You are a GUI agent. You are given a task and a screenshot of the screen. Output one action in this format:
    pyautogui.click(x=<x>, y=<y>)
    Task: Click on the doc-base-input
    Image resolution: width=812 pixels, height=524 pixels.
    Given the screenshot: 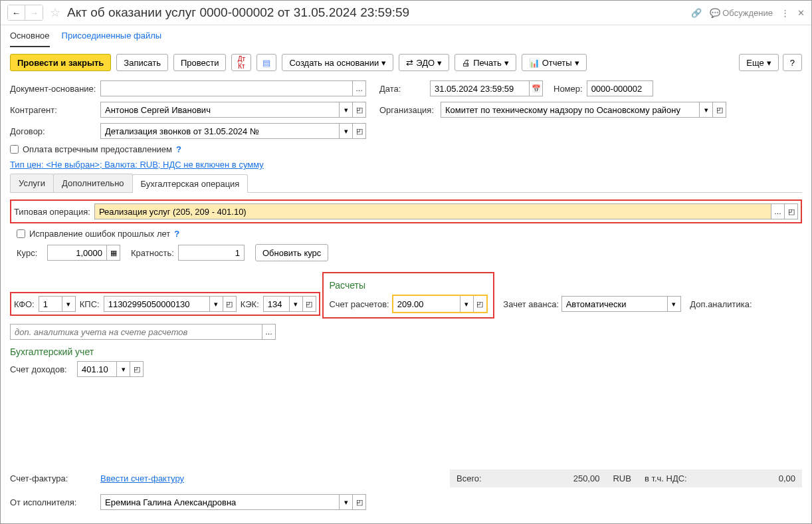 What is the action you would take?
    pyautogui.click(x=227, y=88)
    